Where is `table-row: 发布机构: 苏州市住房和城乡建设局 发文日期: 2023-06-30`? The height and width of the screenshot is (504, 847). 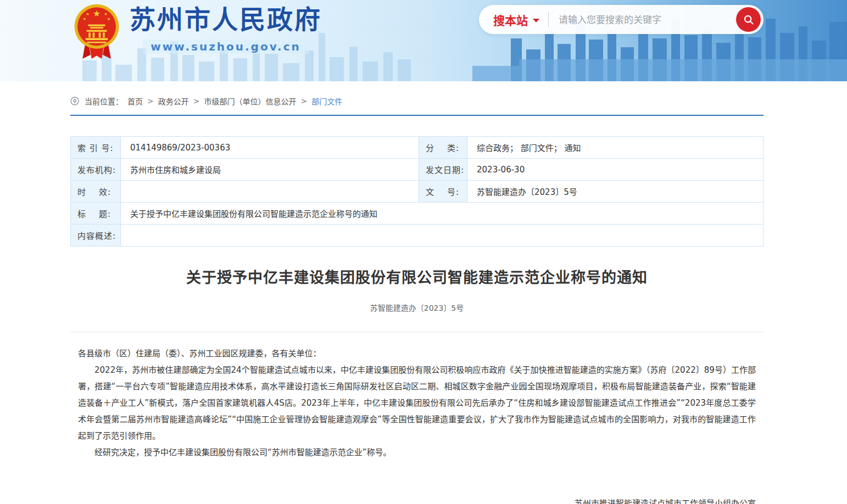
table-row: 发布机构: 苏州市住房和城乡建设局 发文日期: 2023-06-30 is located at coordinates (417, 170).